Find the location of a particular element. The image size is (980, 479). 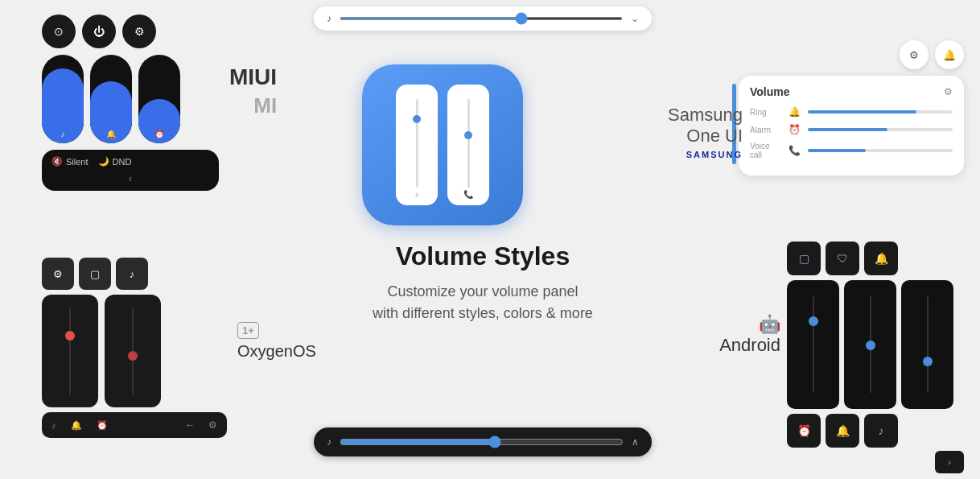

center-text-area: Volume Styles Customize your volume pane… is located at coordinates (483, 283).